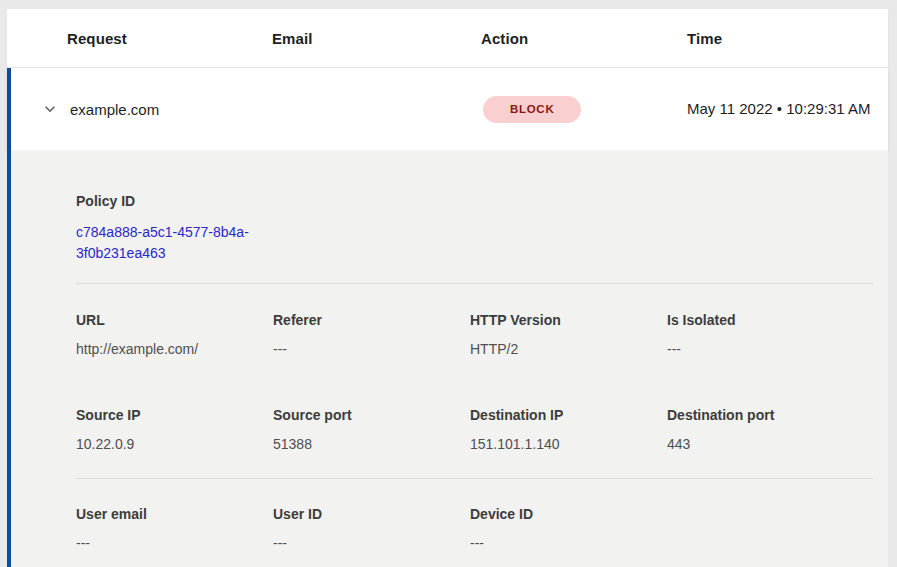 This screenshot has height=567, width=897. What do you see at coordinates (376, 38) in the screenshot?
I see `column-header-email: Email` at bounding box center [376, 38].